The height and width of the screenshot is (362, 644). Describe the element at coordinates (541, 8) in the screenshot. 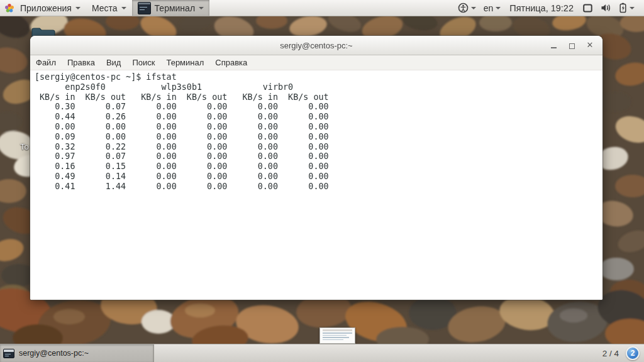

I see `clock-applet: Пятница, 19:22` at that location.